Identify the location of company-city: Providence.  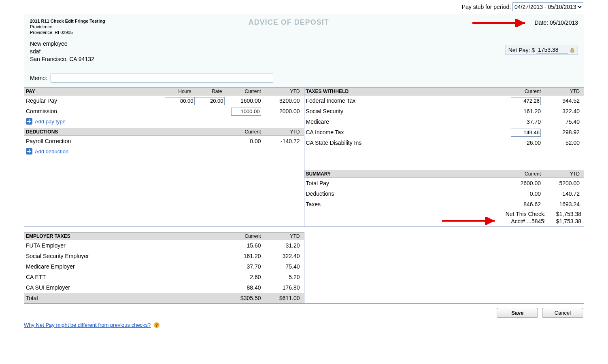
(68, 27).